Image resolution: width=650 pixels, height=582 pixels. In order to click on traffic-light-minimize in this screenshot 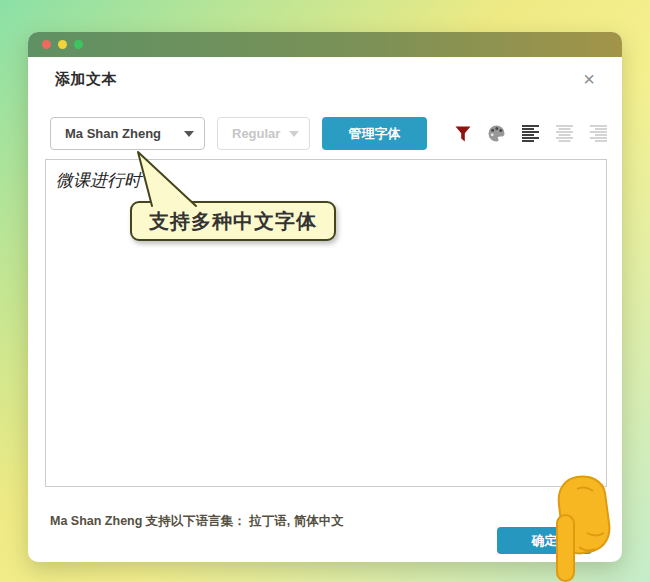, I will do `click(62, 44)`.